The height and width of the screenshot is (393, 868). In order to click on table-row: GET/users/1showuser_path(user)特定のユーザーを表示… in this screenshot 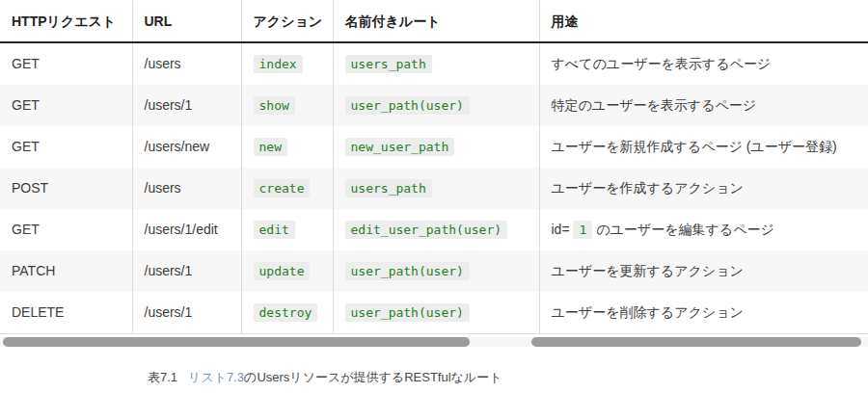, I will do `click(434, 106)`.